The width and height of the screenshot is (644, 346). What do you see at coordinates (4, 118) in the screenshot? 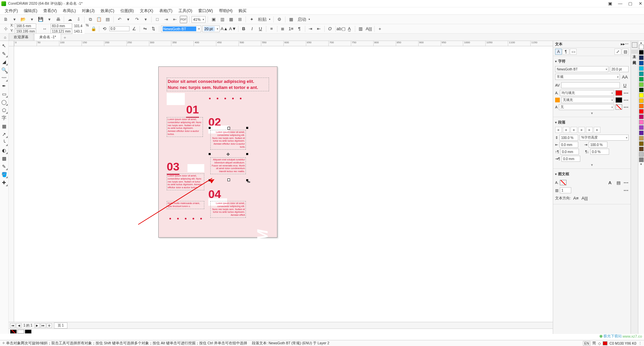
I see `text-tool-icon: 字` at bounding box center [4, 118].